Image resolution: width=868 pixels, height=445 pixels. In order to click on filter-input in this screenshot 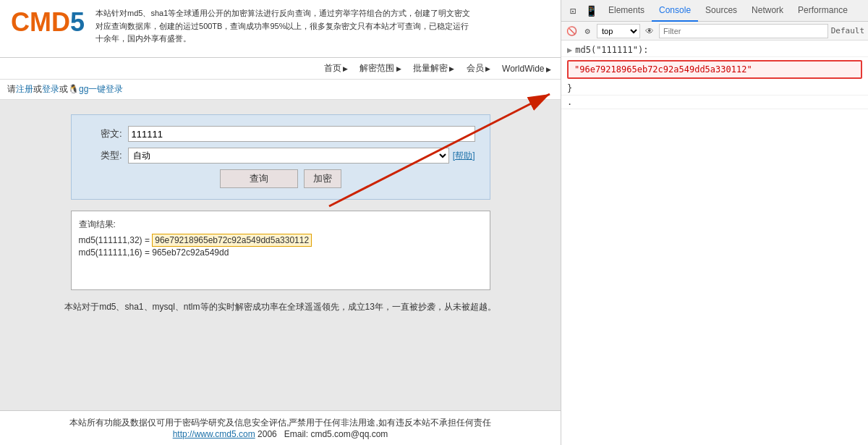, I will do `click(744, 31)`.